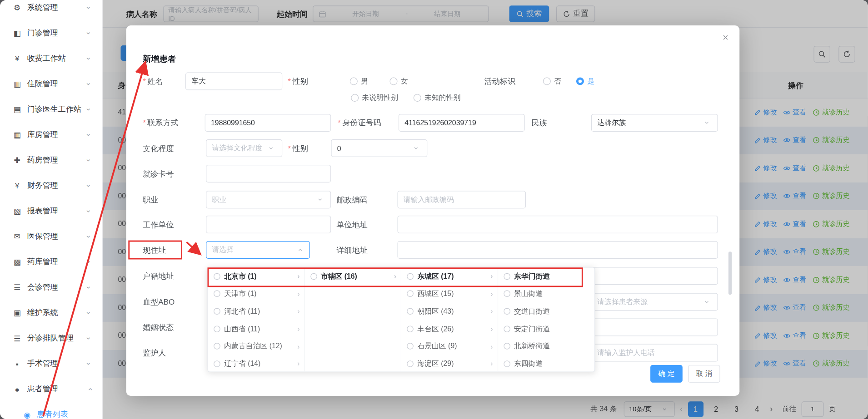 Image resolution: width=868 pixels, height=419 pixels. I want to click on sidebar-item: ▪ 手术管理, so click(51, 364).